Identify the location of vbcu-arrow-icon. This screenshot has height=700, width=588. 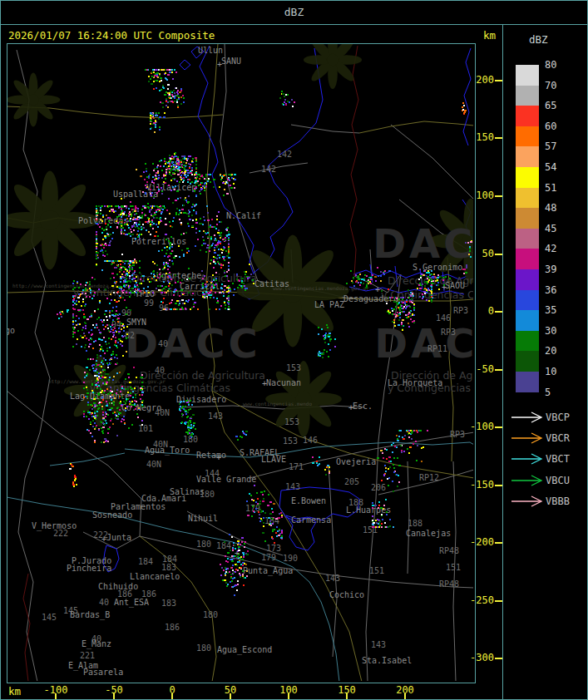
(530, 481).